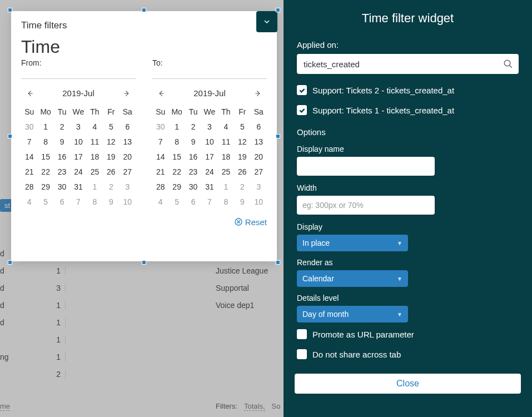 The height and width of the screenshot is (417, 532). Describe the element at coordinates (302, 354) in the screenshot. I see `no-share-tab-checkbox` at that location.